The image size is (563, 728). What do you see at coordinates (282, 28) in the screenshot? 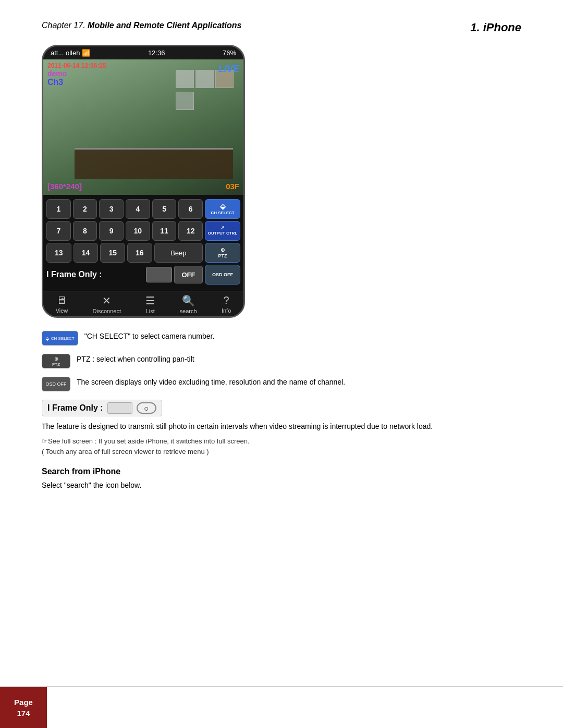
I see `chapter-header: Chapter 17. Mobile and Remote Client App…` at bounding box center [282, 28].